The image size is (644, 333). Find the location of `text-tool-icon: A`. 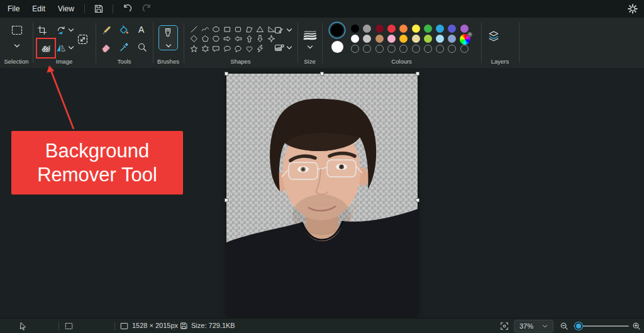

text-tool-icon: A is located at coordinates (141, 30).